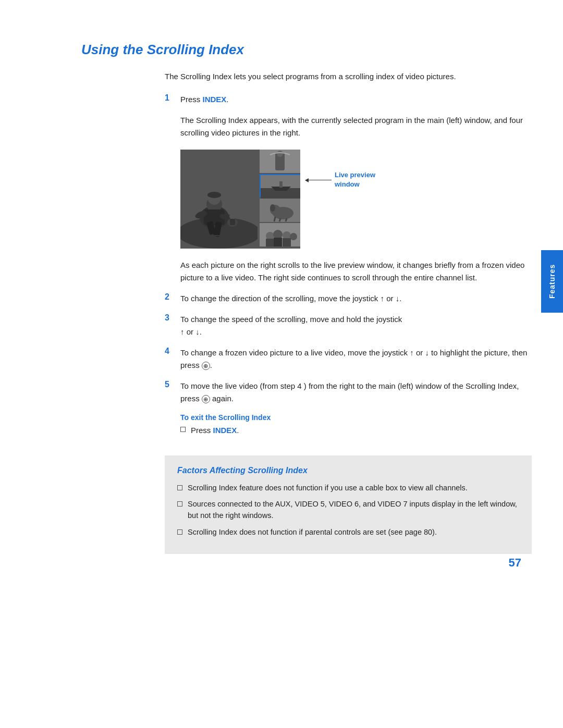  What do you see at coordinates (356, 359) in the screenshot?
I see `step-4-content: To change a frozen video picture to a li…` at bounding box center [356, 359].